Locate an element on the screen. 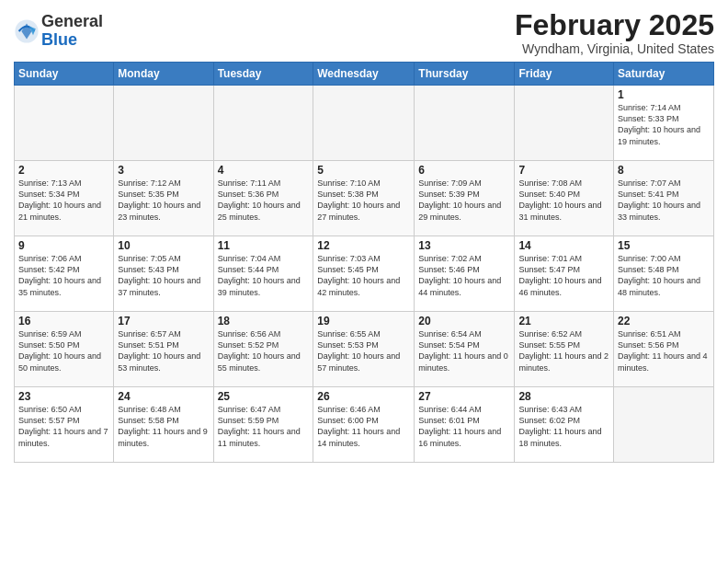  day-number: 14 is located at coordinates (564, 246).